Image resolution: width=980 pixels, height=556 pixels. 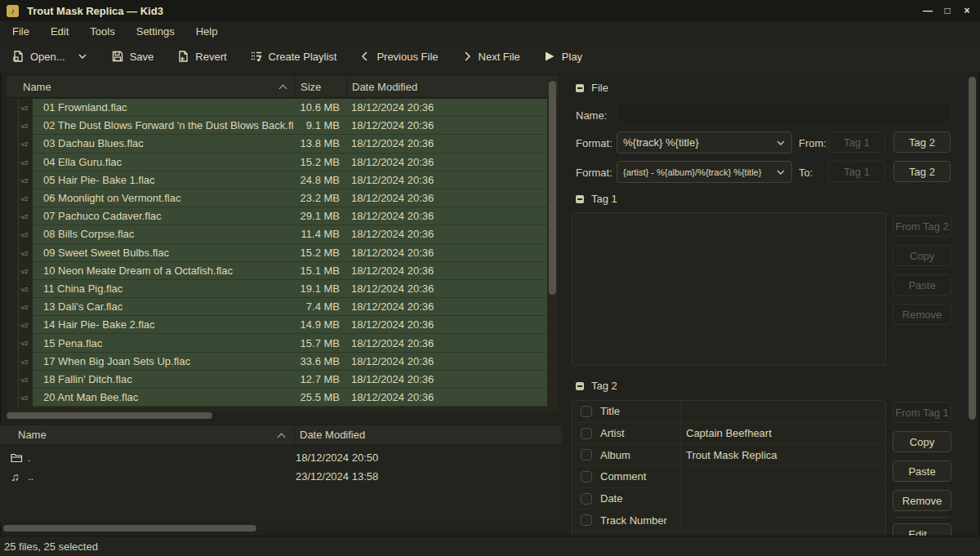 What do you see at coordinates (277, 307) in the screenshot?
I see `table-row: v2 13 Dali's Car.flac 7.4 MB 18/12/2024 …` at bounding box center [277, 307].